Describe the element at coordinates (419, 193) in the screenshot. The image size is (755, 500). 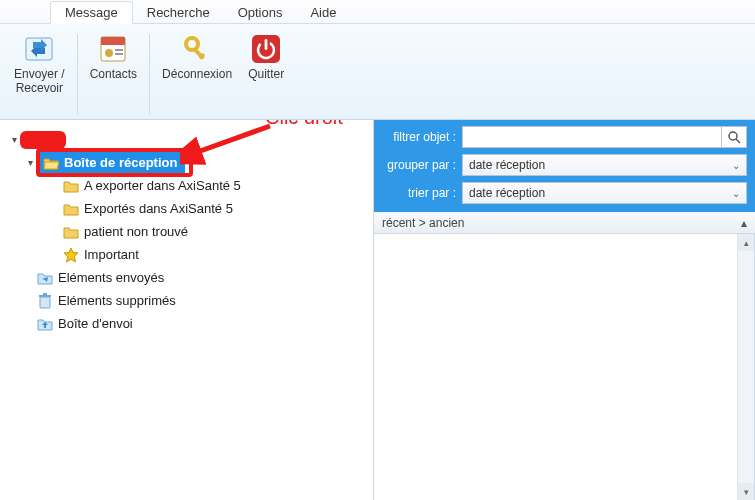
I see `sort-by-label: trier par :` at that location.